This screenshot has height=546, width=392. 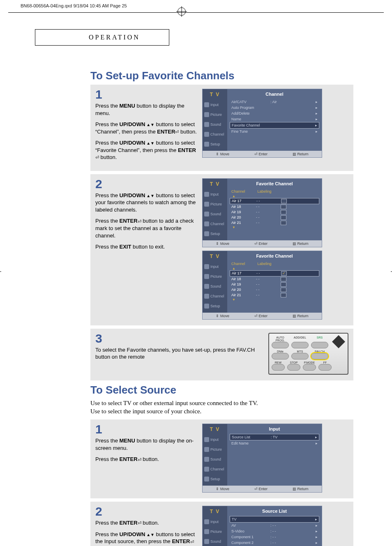 What do you see at coordinates (274, 537) in the screenshot?
I see `osd-menu-row: Component 1: - -▸` at bounding box center [274, 537].